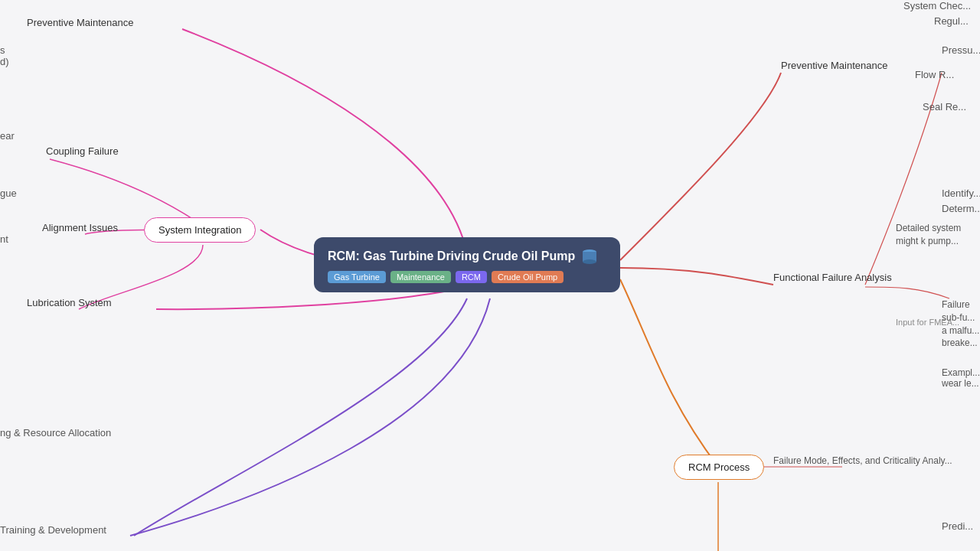  What do you see at coordinates (467, 265) in the screenshot?
I see `central-node: RCM: Gas Turbine Driving Crude Oil Pump …` at bounding box center [467, 265].